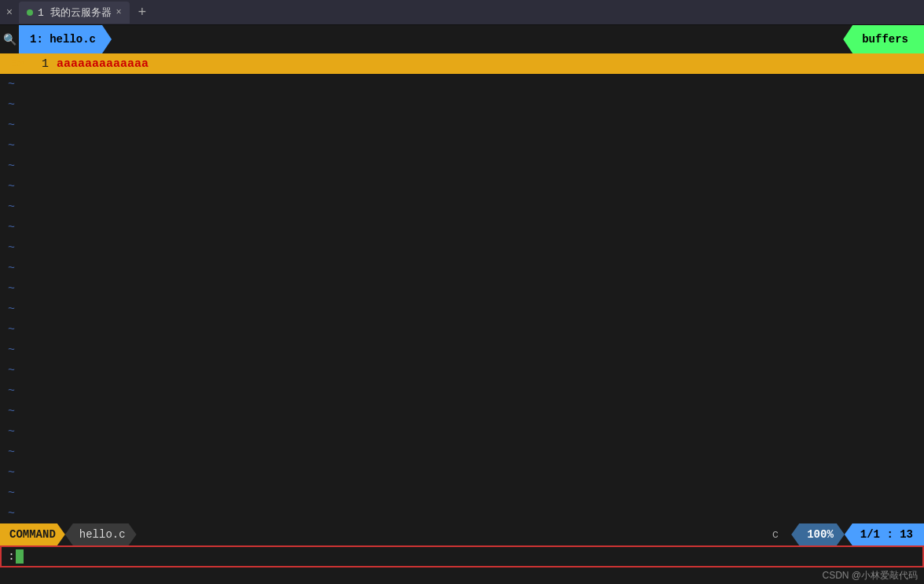 This screenshot has height=584, width=924. Describe the element at coordinates (42, 64) in the screenshot. I see `active-line-number: 1` at that location.